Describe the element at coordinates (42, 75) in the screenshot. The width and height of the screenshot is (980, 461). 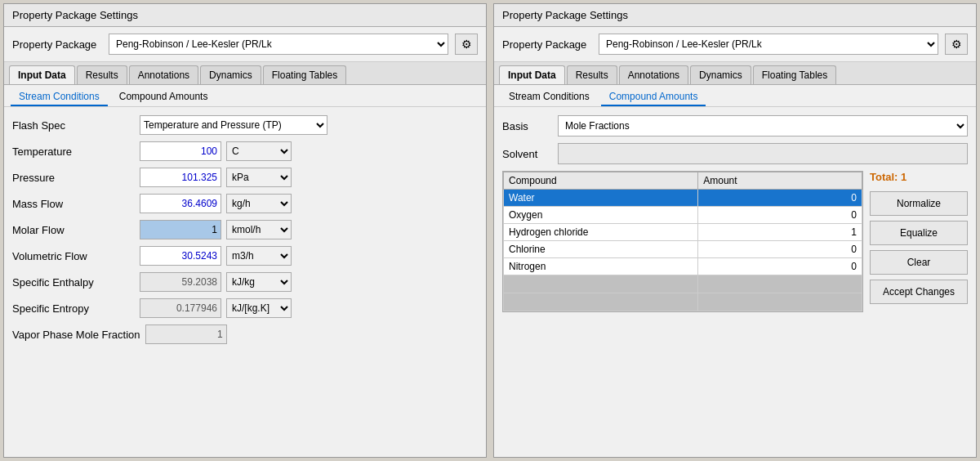
I see `left-tab-inputdata: Input Data` at that location.